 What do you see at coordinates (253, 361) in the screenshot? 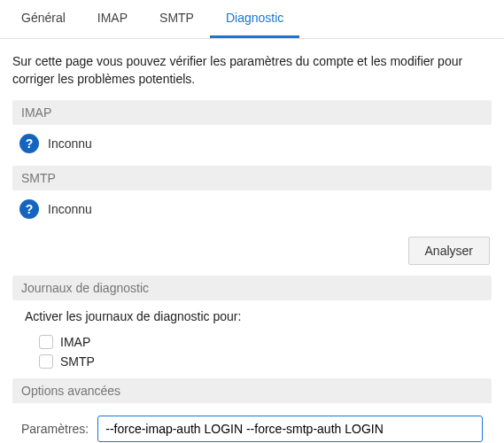
I see `logs-smtp-row: SMTP` at bounding box center [253, 361].